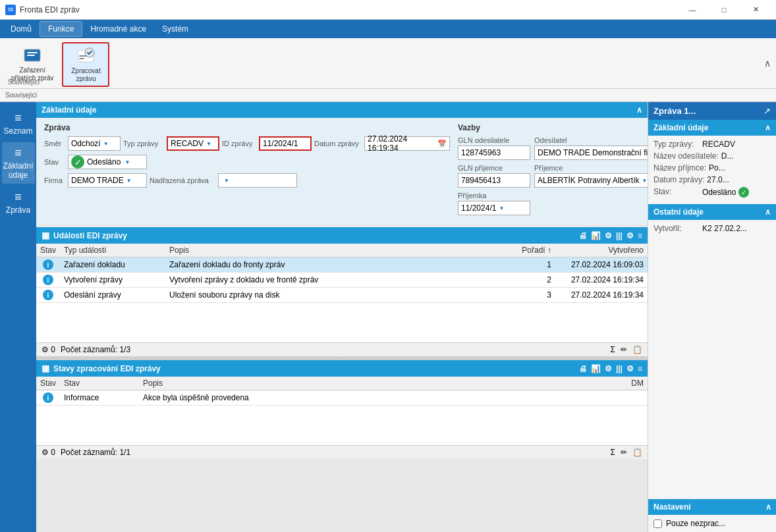 The width and height of the screenshot is (776, 532). I want to click on rp-zakladni-content: Typ zprávy: RECADV Název odesílatele: D.…, so click(712, 170).